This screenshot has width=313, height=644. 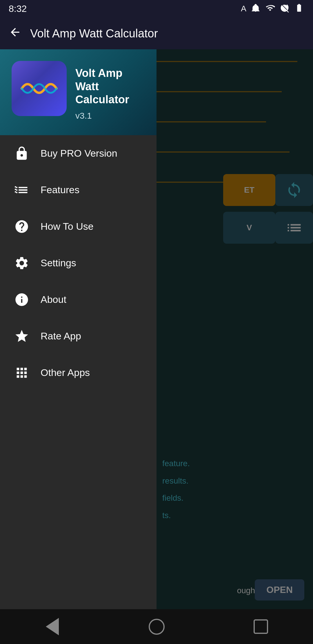 What do you see at coordinates (60, 190) in the screenshot?
I see `menu-label-features: Features` at bounding box center [60, 190].